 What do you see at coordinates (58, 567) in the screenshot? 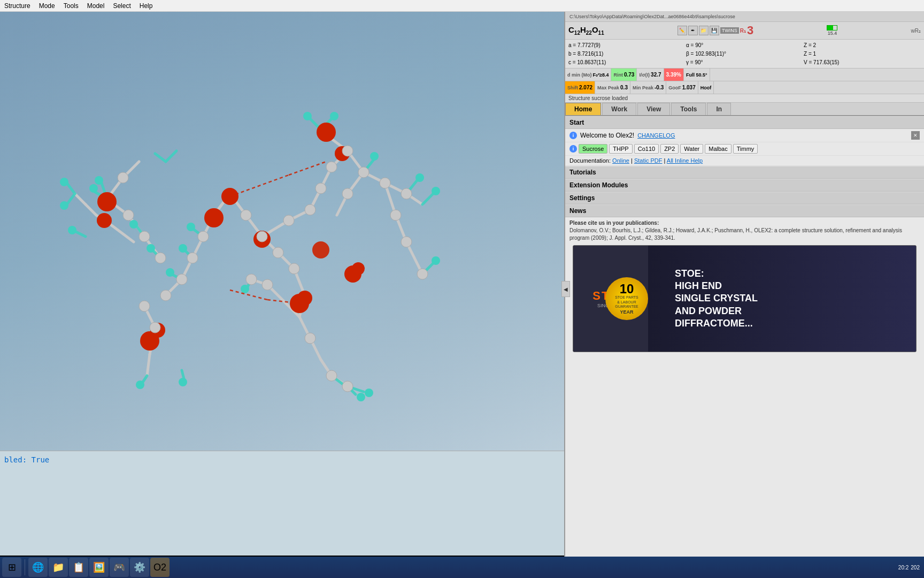
I see `taskbar-explorer: 📁` at bounding box center [58, 567].